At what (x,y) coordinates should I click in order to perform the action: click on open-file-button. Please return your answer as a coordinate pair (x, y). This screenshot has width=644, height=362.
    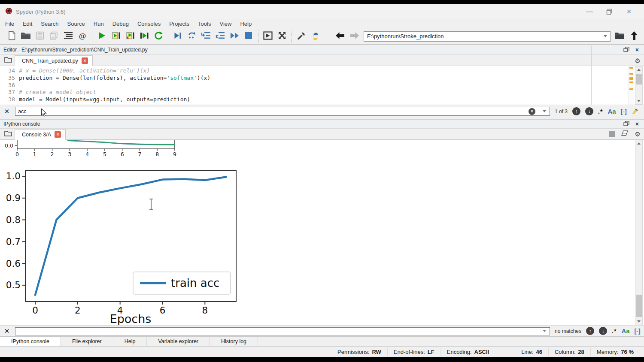
    Looking at the image, I should click on (26, 36).